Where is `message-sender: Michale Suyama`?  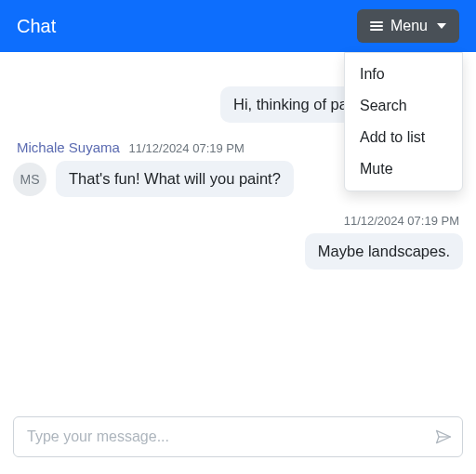 message-sender: Michale Suyama is located at coordinates (69, 147).